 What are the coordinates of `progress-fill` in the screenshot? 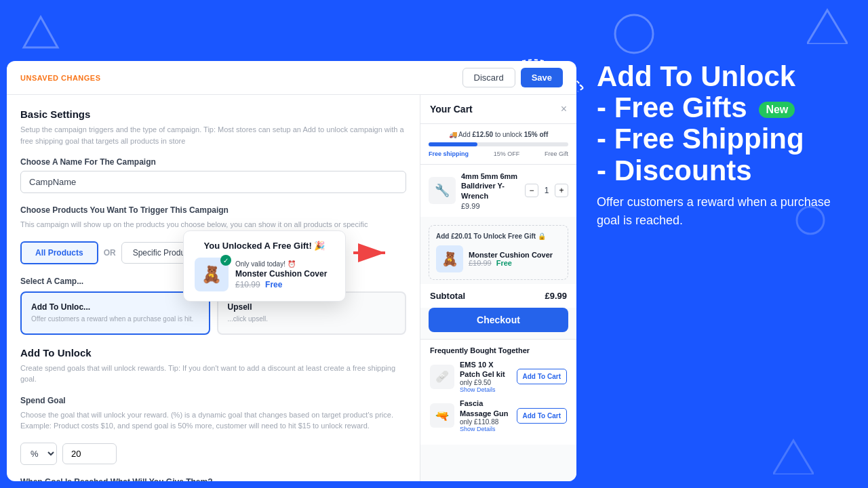 It's located at (453, 144).